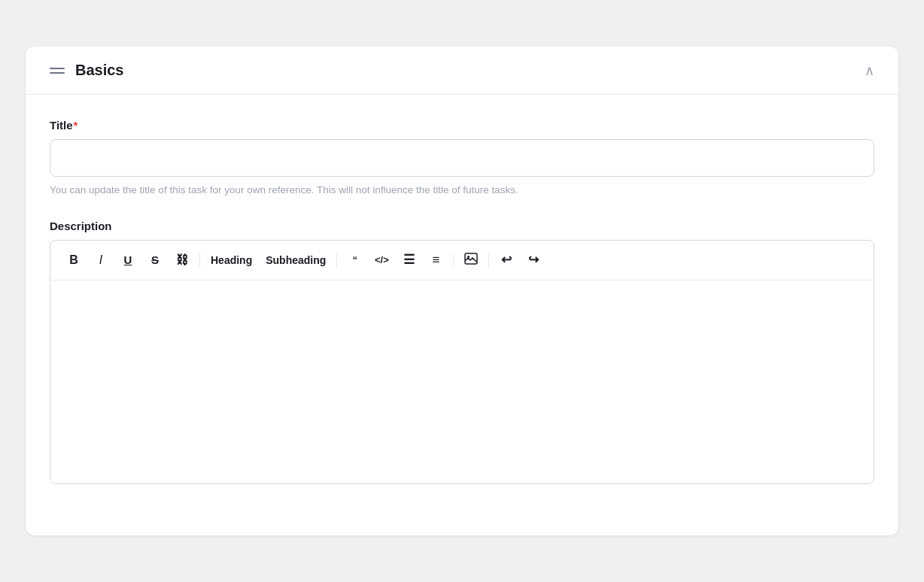 The image size is (924, 582). Describe the element at coordinates (355, 260) in the screenshot. I see `blockquote-icon: “` at that location.